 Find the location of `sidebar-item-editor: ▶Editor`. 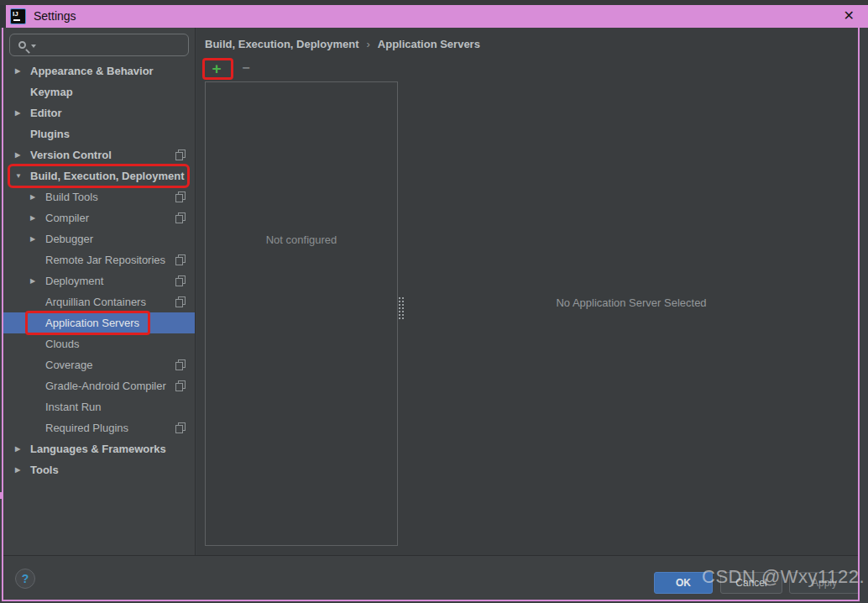

sidebar-item-editor: ▶Editor is located at coordinates (99, 113).